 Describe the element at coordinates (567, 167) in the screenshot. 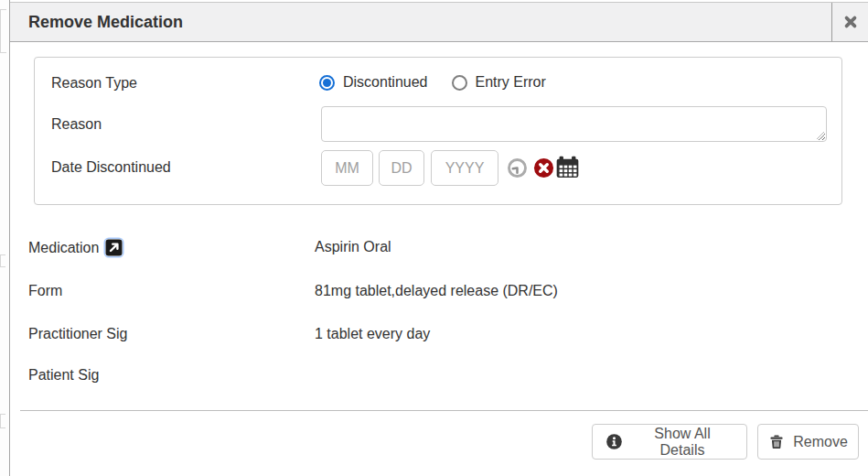

I see `calendar-icon` at that location.